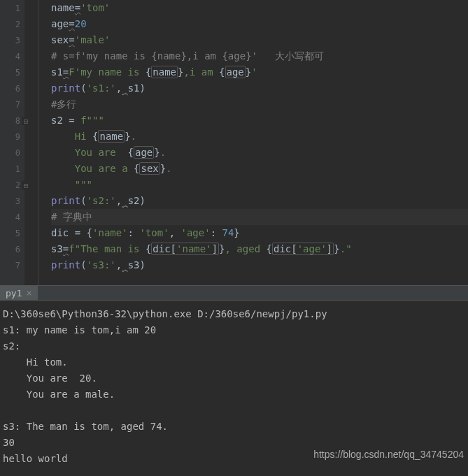  What do you see at coordinates (260, 56) in the screenshot?
I see `code-line: # s=f'my name is {name},i am {age}' 大小写都…` at bounding box center [260, 56].